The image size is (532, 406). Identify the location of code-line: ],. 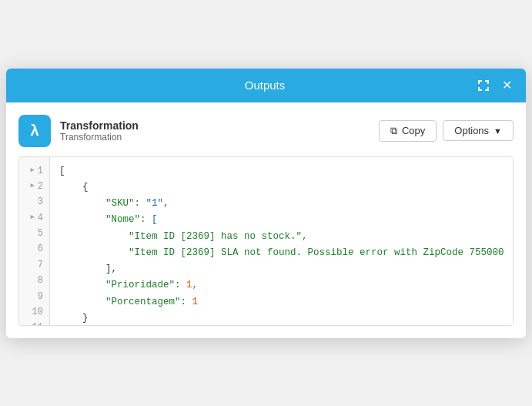
(282, 270).